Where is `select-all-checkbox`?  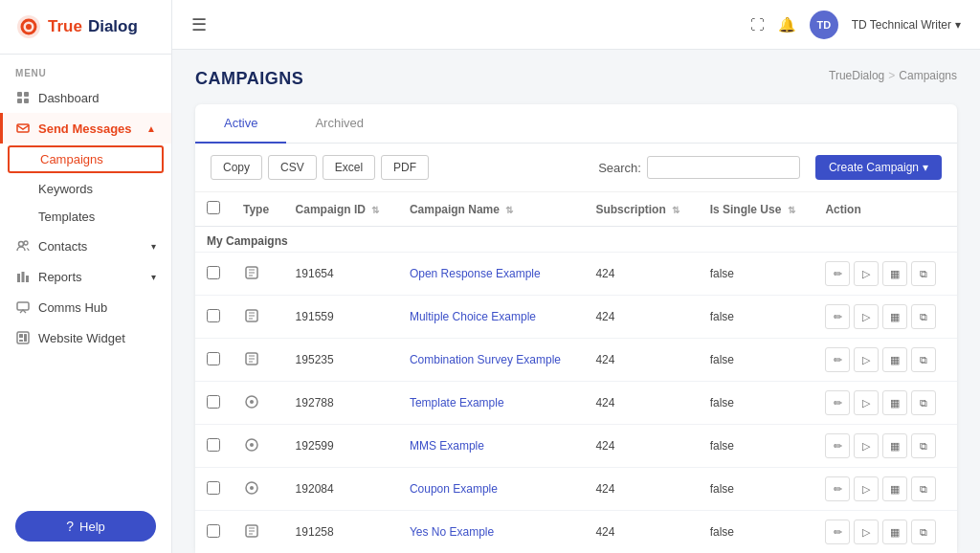
select-all-checkbox is located at coordinates (213, 208).